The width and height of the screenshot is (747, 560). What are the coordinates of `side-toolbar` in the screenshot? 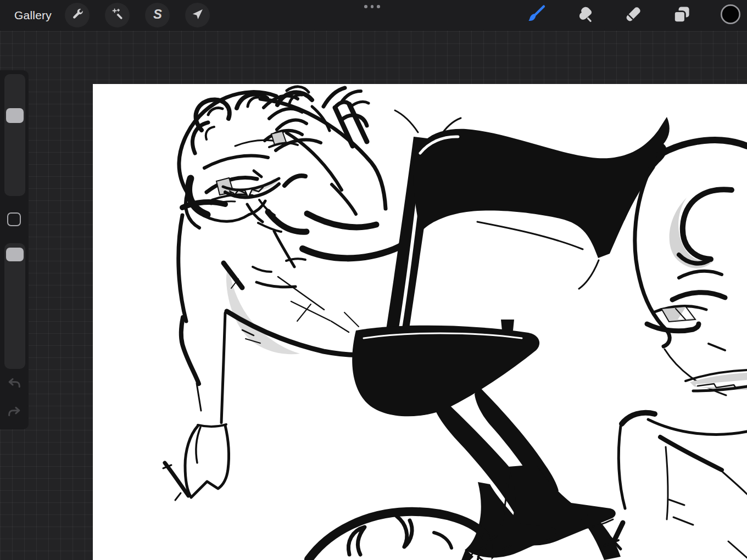 It's located at (14, 250).